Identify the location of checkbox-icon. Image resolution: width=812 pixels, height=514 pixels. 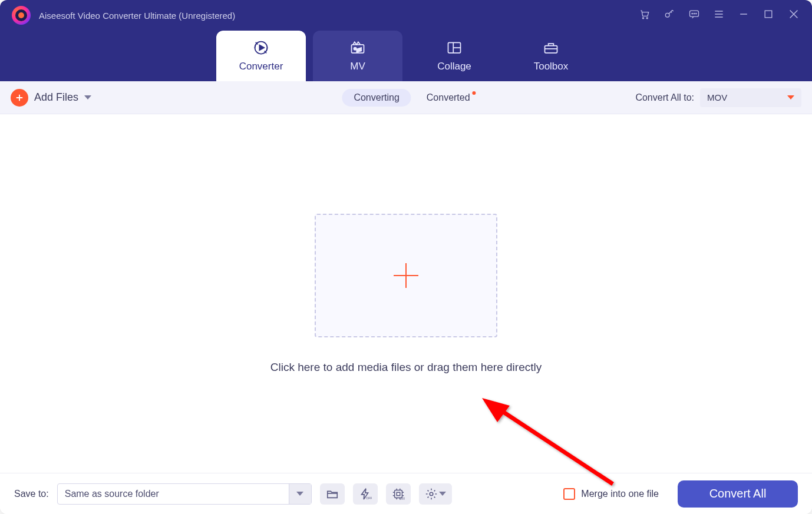
(569, 494).